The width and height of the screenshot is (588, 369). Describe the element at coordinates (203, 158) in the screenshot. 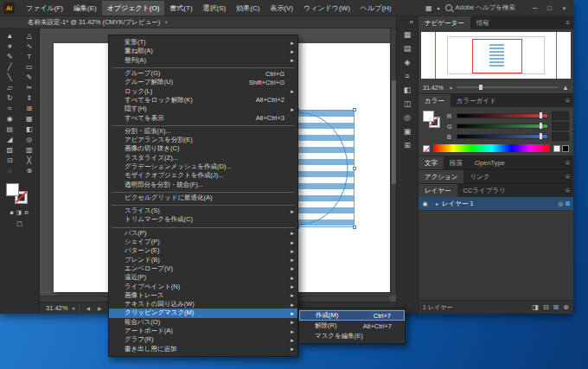

I see `menu-item: ラスタライズ(Z)...` at that location.